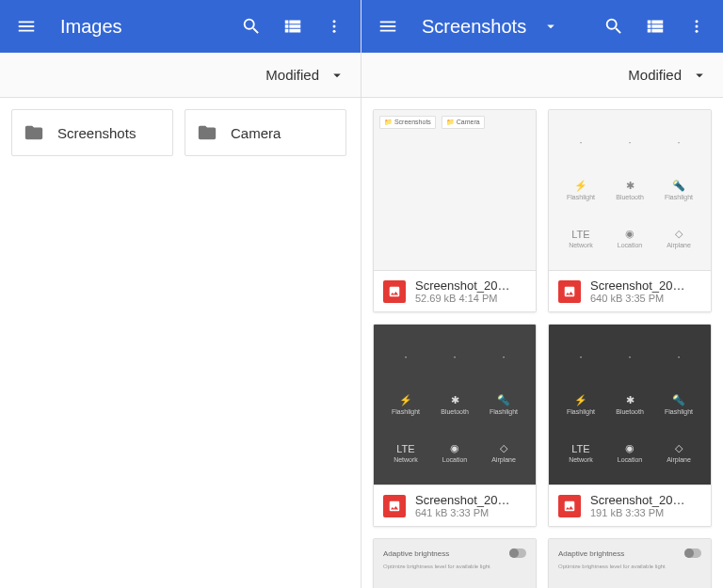 The width and height of the screenshot is (723, 588). I want to click on page-title: Screenshots, so click(474, 26).